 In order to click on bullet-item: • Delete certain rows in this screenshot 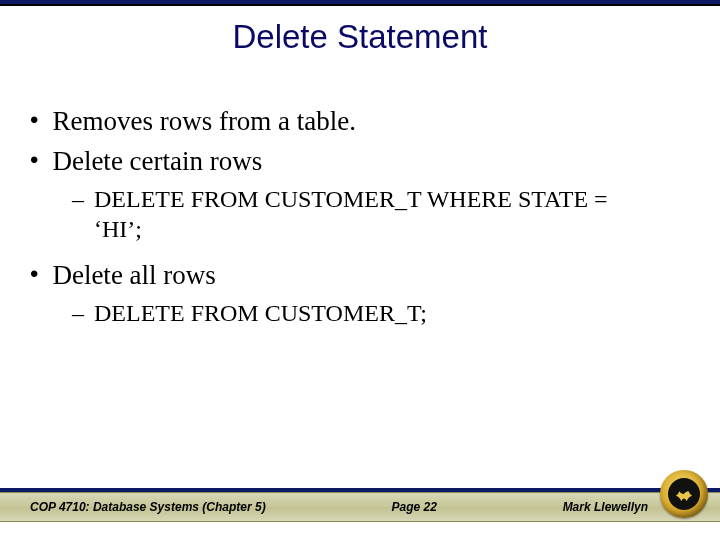, I will do `click(360, 161)`.